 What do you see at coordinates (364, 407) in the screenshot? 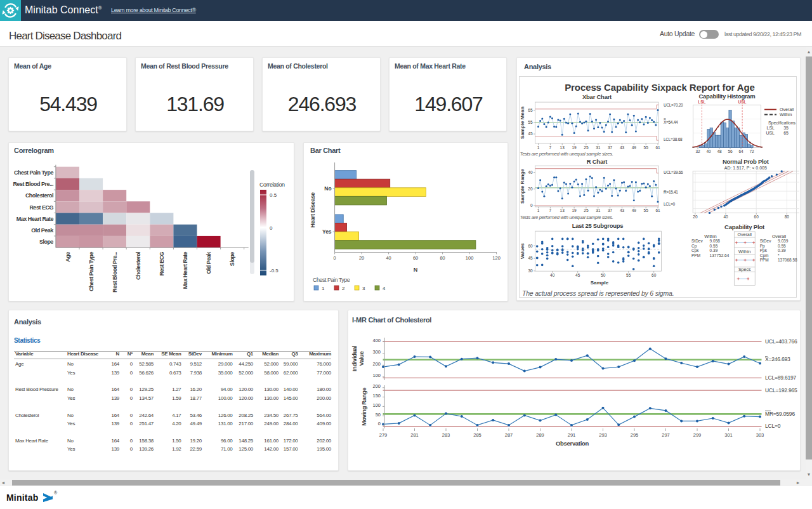
I see `svg-text: Moving Range` at bounding box center [364, 407].